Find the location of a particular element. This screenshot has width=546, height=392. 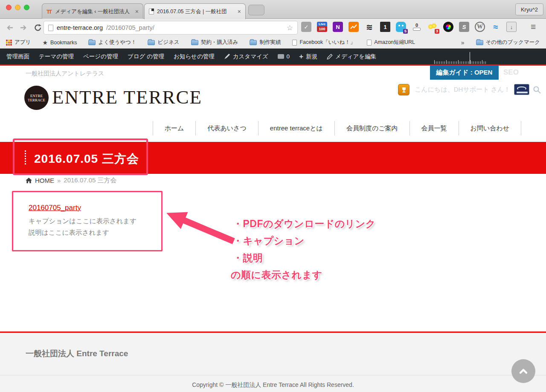

onetab-extension-icon: 1 is located at coordinates (385, 27).